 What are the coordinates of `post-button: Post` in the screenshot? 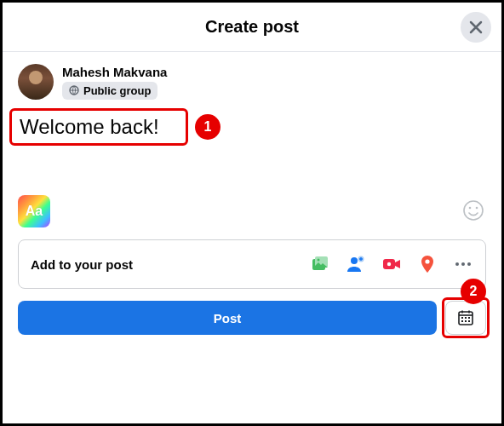 It's located at (227, 318).